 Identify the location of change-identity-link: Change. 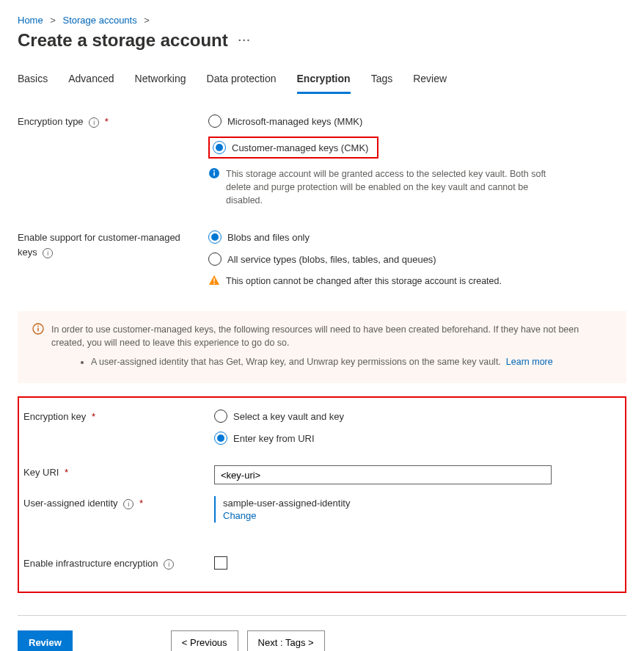
(240, 515).